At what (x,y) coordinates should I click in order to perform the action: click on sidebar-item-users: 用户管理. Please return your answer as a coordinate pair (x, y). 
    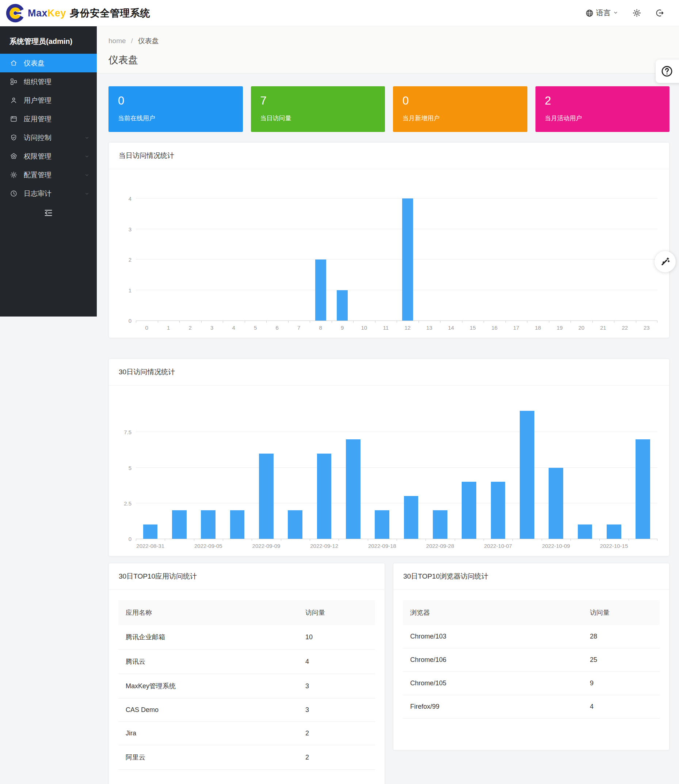
    Looking at the image, I should click on (48, 100).